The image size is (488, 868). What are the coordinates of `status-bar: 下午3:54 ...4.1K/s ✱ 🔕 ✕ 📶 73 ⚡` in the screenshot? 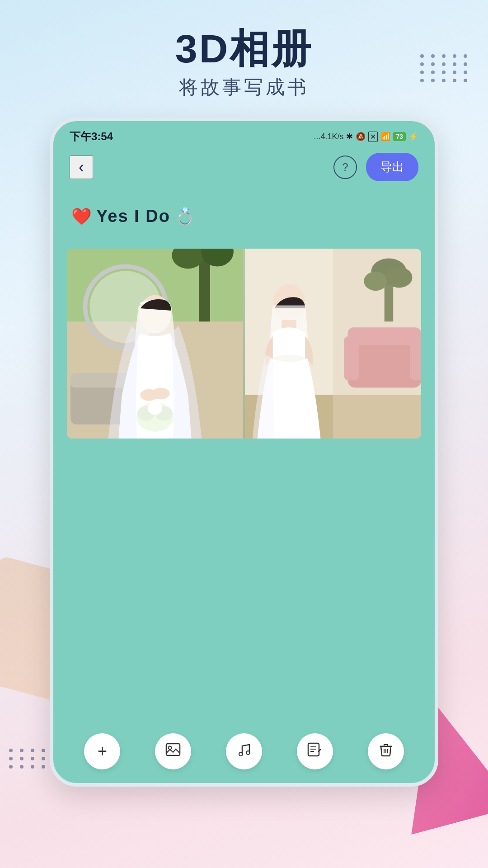 It's located at (244, 135).